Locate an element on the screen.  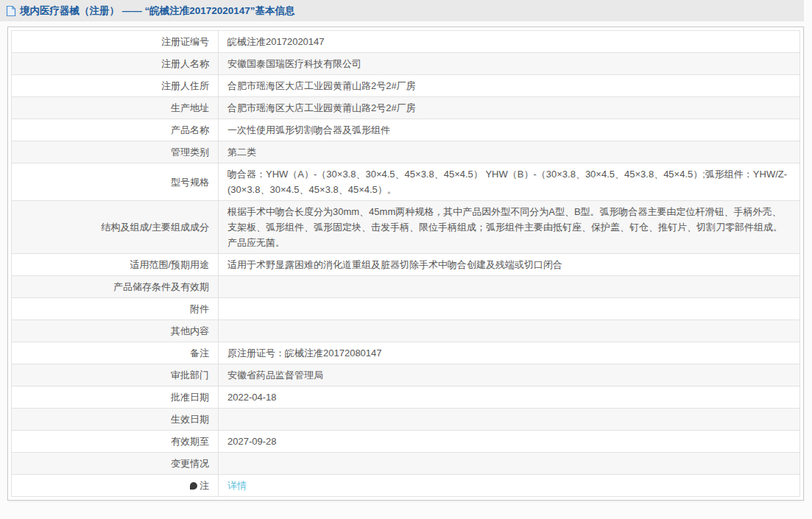
table-row: 批准日期2022-04-18 is located at coordinates (406, 398).